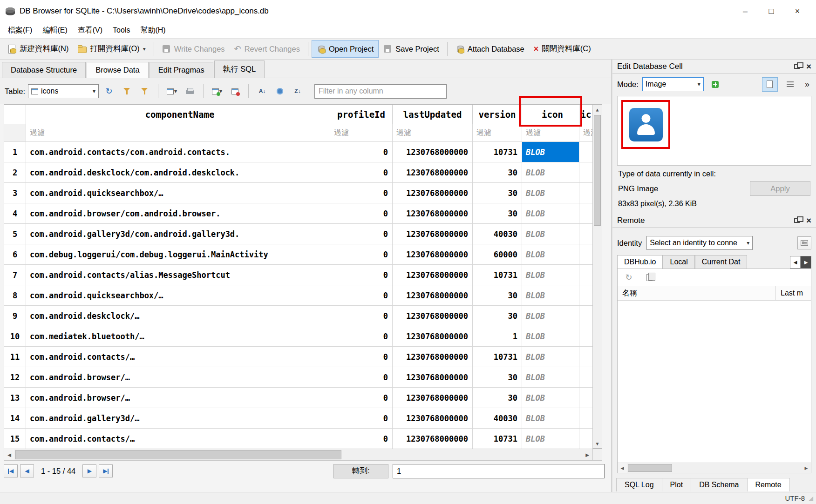 The image size is (816, 504). I want to click on new-database-button: 新建資料庫(N), so click(38, 49).